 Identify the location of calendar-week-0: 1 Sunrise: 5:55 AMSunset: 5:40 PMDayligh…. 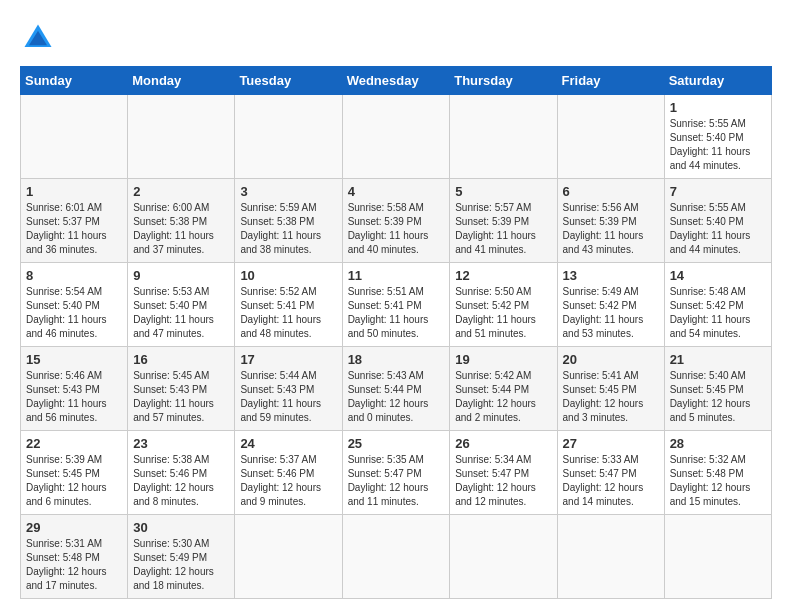
(396, 137).